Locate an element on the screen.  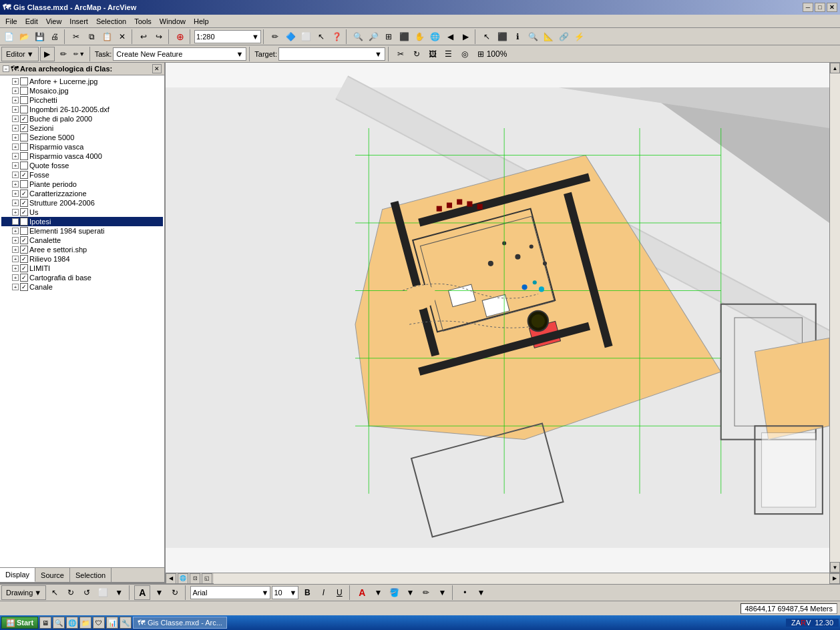
taskbar-icon-3: 🌐 is located at coordinates (72, 623).